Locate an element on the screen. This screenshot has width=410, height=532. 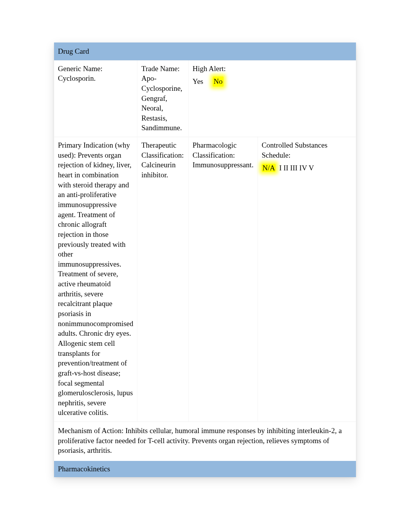
high-alert-cell: High Alert: Yes No is located at coordinates (272, 99).